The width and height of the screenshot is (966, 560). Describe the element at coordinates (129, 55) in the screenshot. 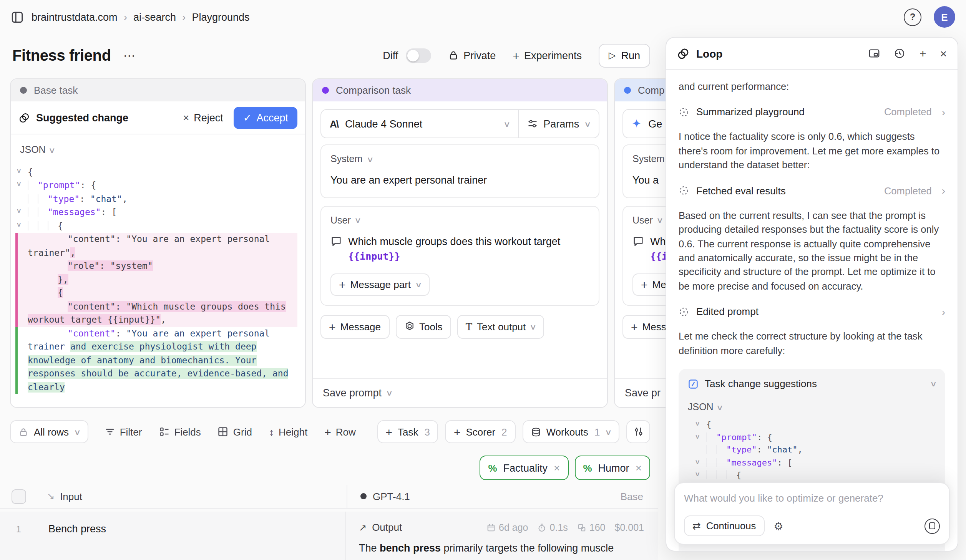

I see `title-menu-button: ⋯` at that location.